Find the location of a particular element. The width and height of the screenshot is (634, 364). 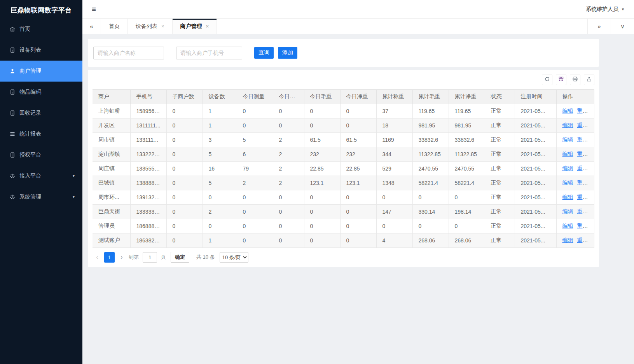

table-cell: 开发区 is located at coordinates (111, 126).